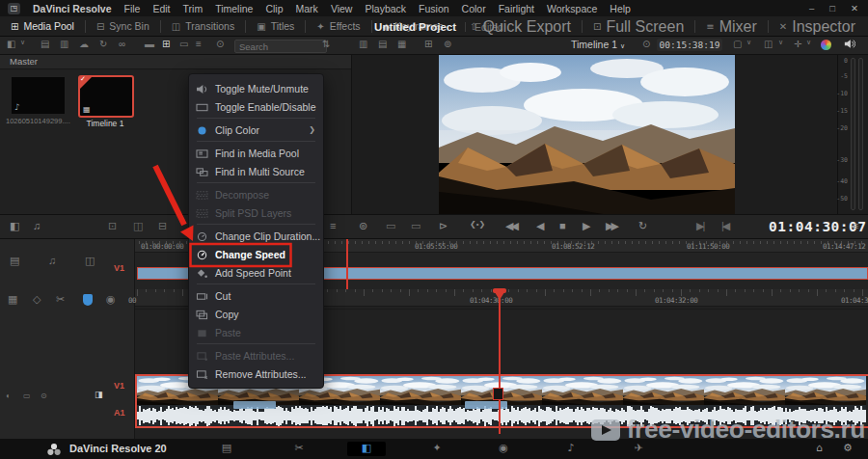 The height and width of the screenshot is (459, 868). What do you see at coordinates (638, 27) in the screenshot?
I see `tab-full-screen: ⊡Full Screen` at bounding box center [638, 27].